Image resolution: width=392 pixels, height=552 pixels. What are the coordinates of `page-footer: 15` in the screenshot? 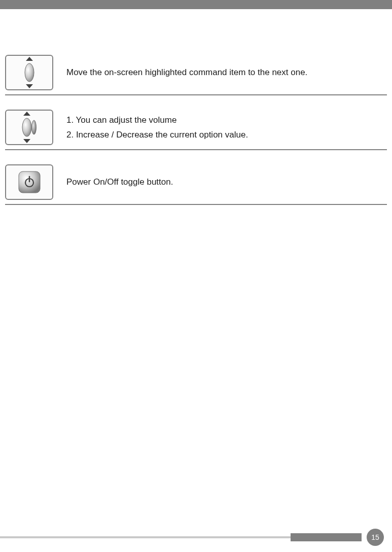 It's located at (196, 537).